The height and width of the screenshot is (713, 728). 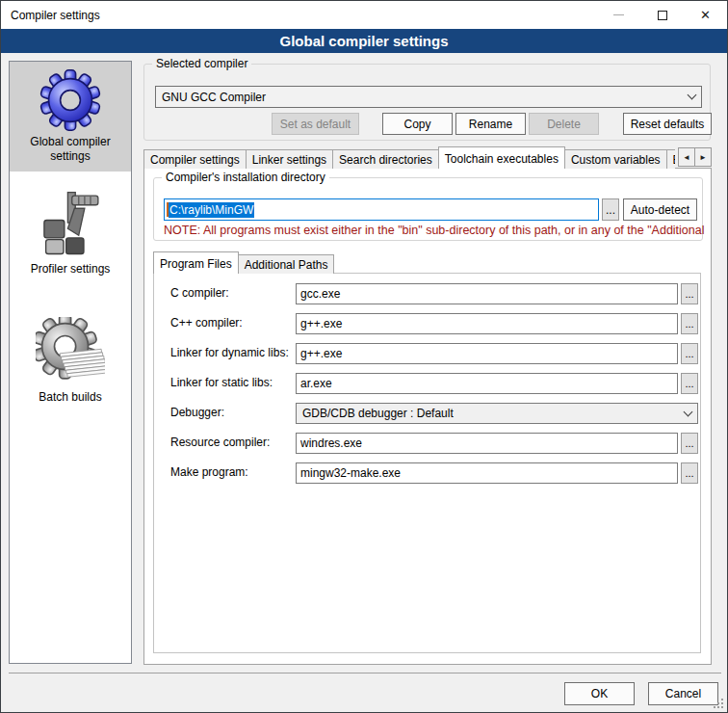 I want to click on dialog-header: Global compiler settings, so click(x=364, y=40).